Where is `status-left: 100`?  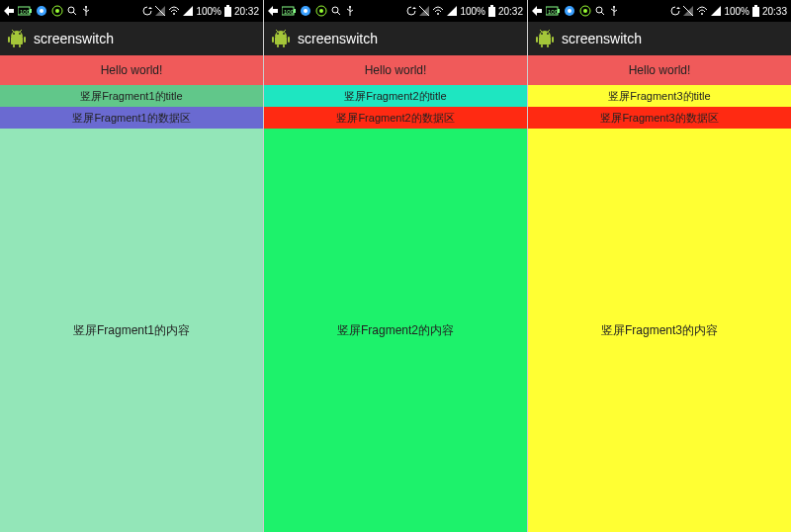
status-left: 100 is located at coordinates (47, 11).